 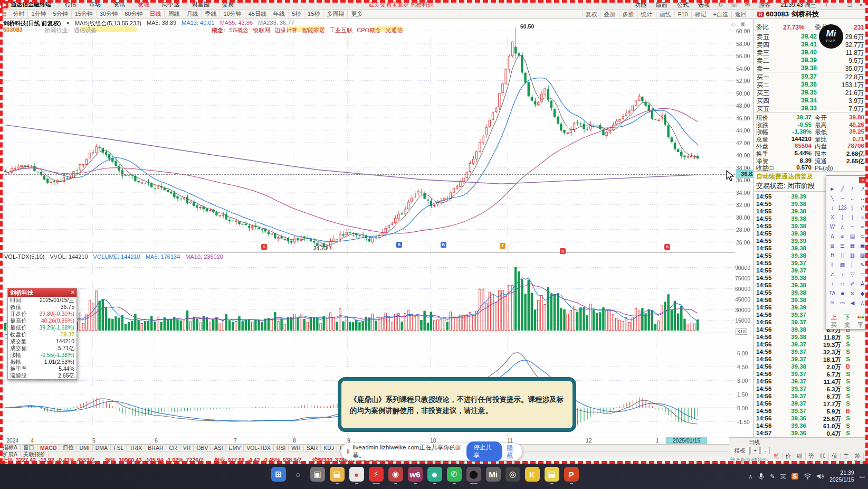 What do you see at coordinates (297, 448) in the screenshot?
I see `indicator-tab-WR: WR` at bounding box center [297, 448].